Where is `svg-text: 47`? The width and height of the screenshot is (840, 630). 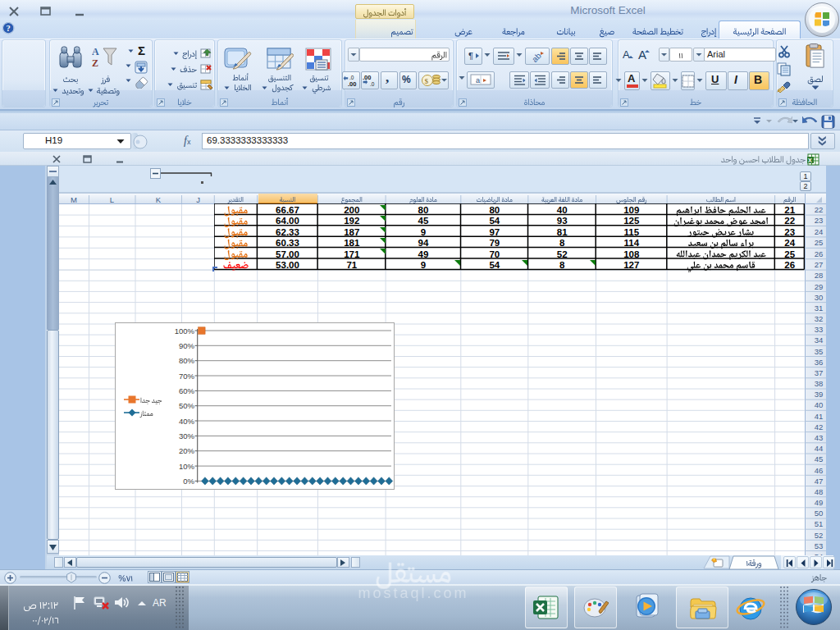 svg-text: 47 is located at coordinates (819, 481).